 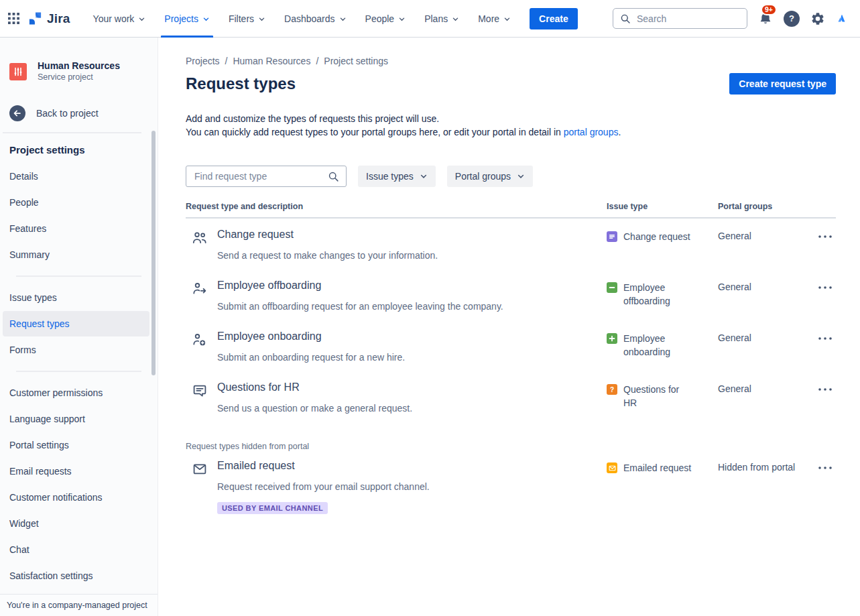 What do you see at coordinates (79, 324) in the screenshot?
I see `sidebar-group: Issue typesRequest typesForms` at bounding box center [79, 324].